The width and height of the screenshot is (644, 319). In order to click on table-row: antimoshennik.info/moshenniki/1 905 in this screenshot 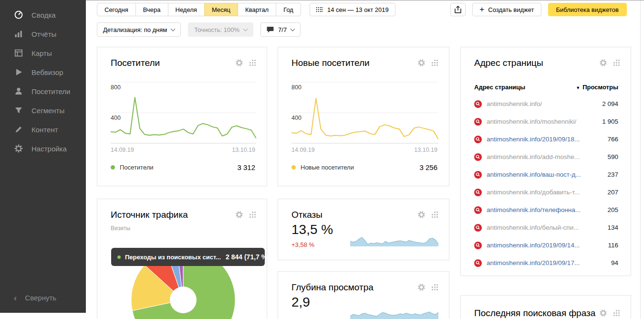, I will do `click(546, 121)`.